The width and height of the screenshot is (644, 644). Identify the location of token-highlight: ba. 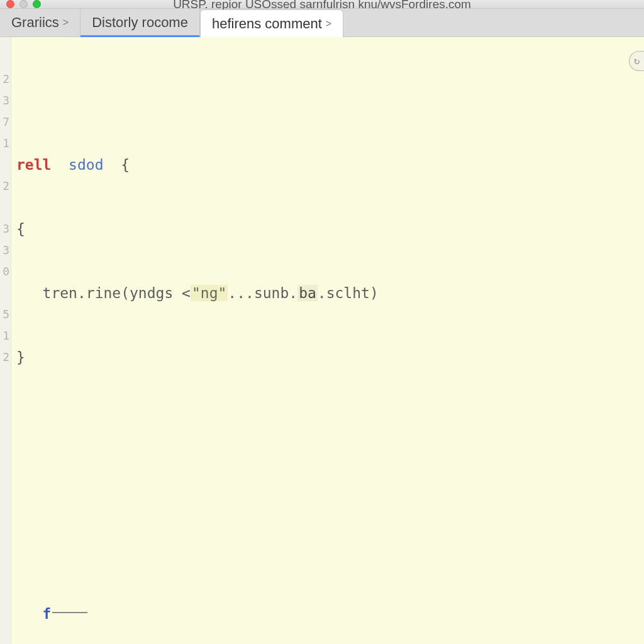
(308, 293).